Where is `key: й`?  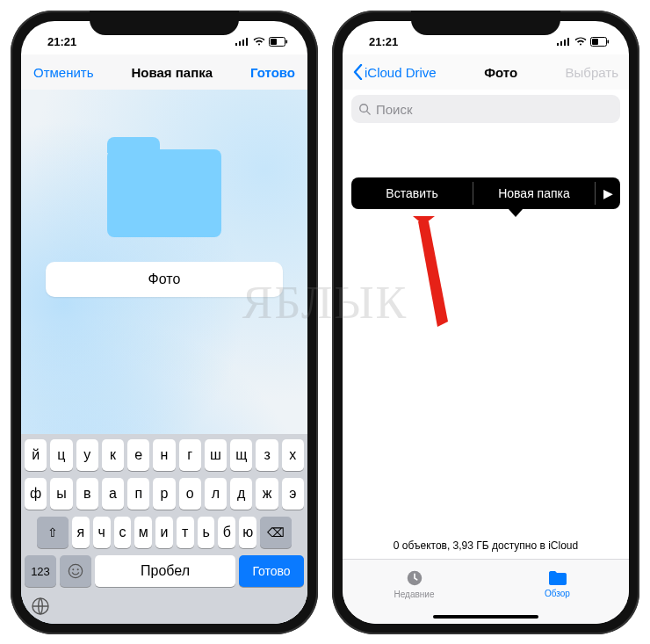
key: й is located at coordinates (35, 455).